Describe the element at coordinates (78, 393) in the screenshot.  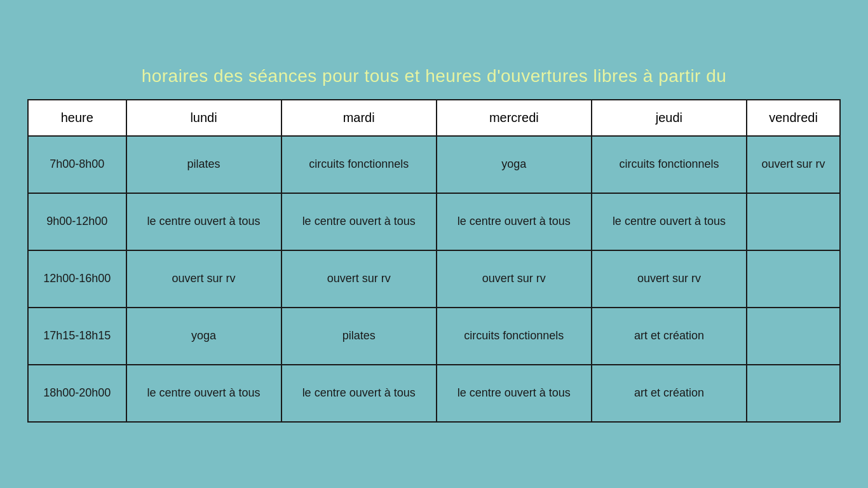
I see `time-slot-5: 18h00-20h00` at that location.